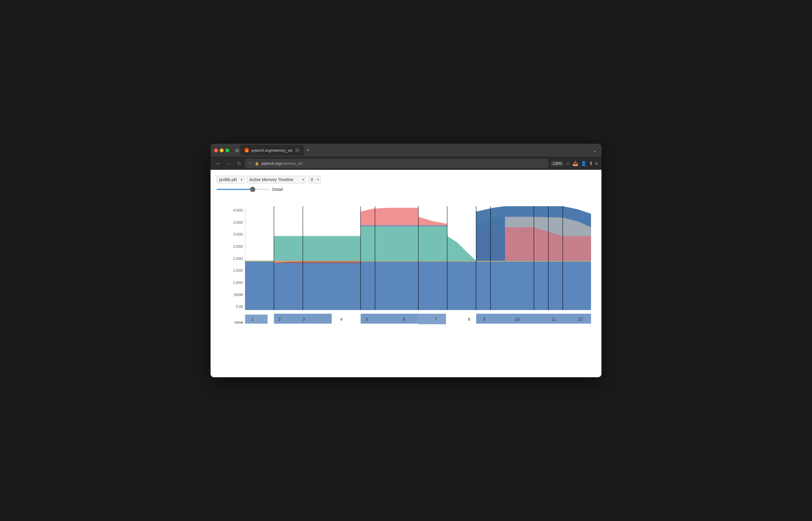 This screenshot has width=812, height=521. What do you see at coordinates (397, 164) in the screenshot?
I see `address-bar: 🛡 🔒 pytorch.org/memory_viz` at bounding box center [397, 164].